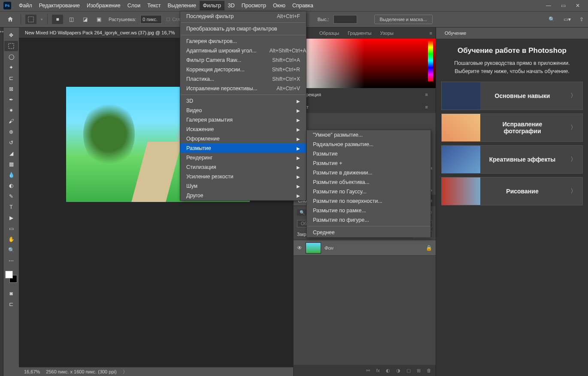 This screenshot has width=588, height=376. Describe the element at coordinates (11, 186) in the screenshot. I see `dodge-tool: ◐` at that location.